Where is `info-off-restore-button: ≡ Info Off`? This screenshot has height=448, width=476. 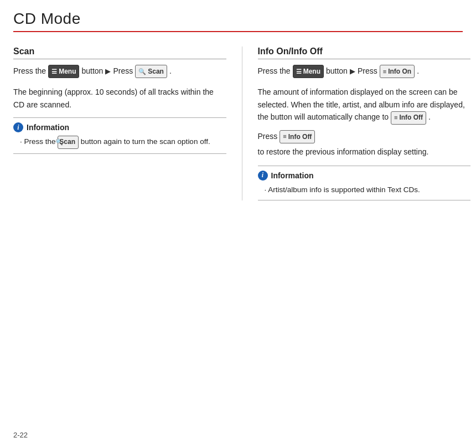 info-off-restore-button: ≡ Info Off is located at coordinates (297, 137).